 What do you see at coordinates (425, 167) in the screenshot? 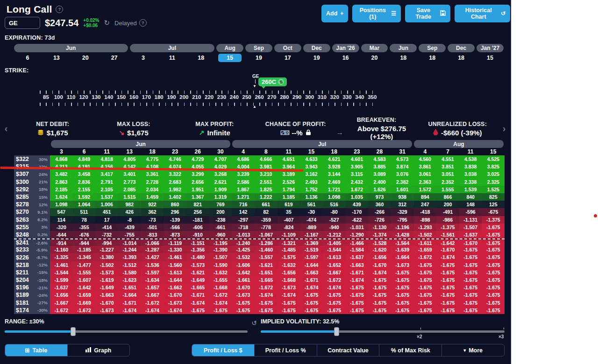
I see `pl-cell: 3.861` at bounding box center [425, 167].